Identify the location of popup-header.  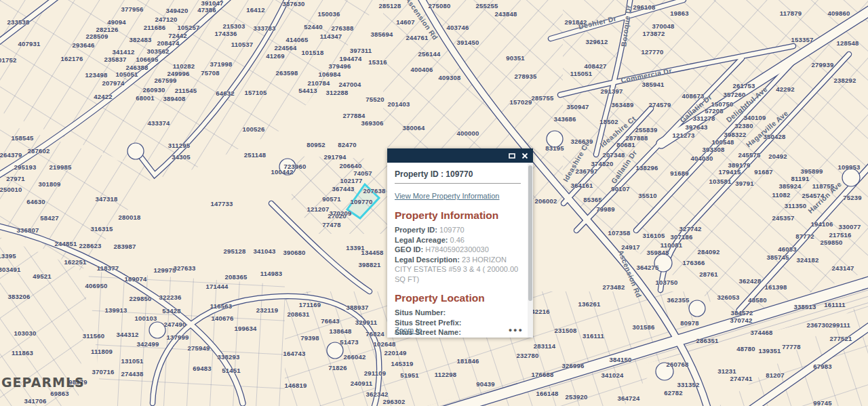
(460, 156).